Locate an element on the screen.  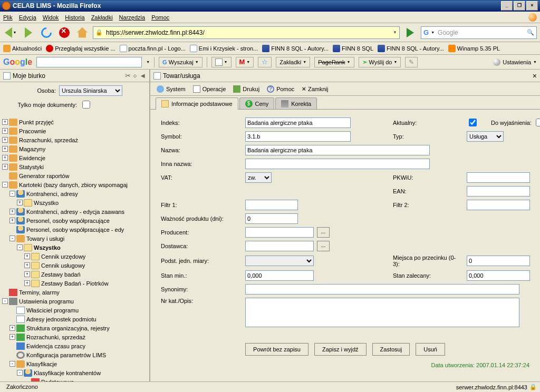
filtr1-input is located at coordinates (272, 205).